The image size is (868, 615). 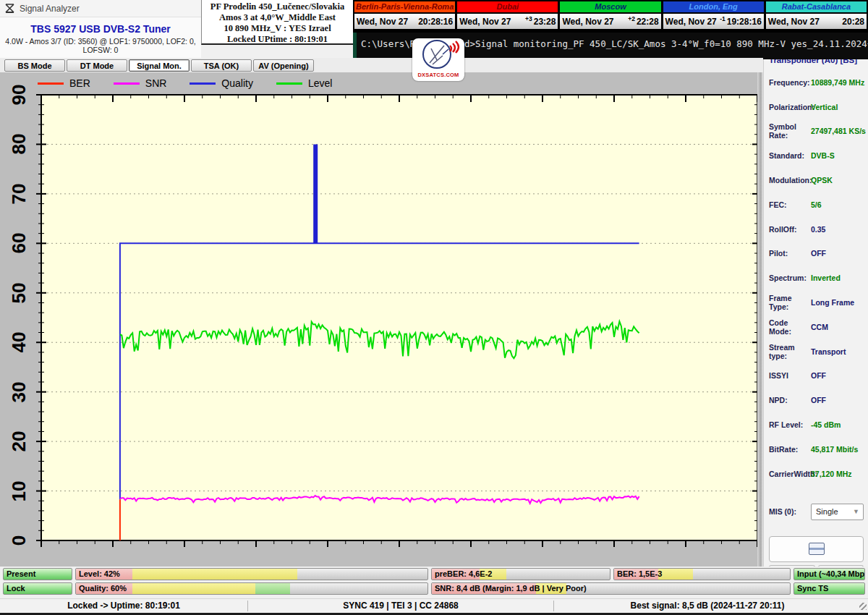 I want to click on y-axis-tick-label: 50, so click(x=19, y=293).